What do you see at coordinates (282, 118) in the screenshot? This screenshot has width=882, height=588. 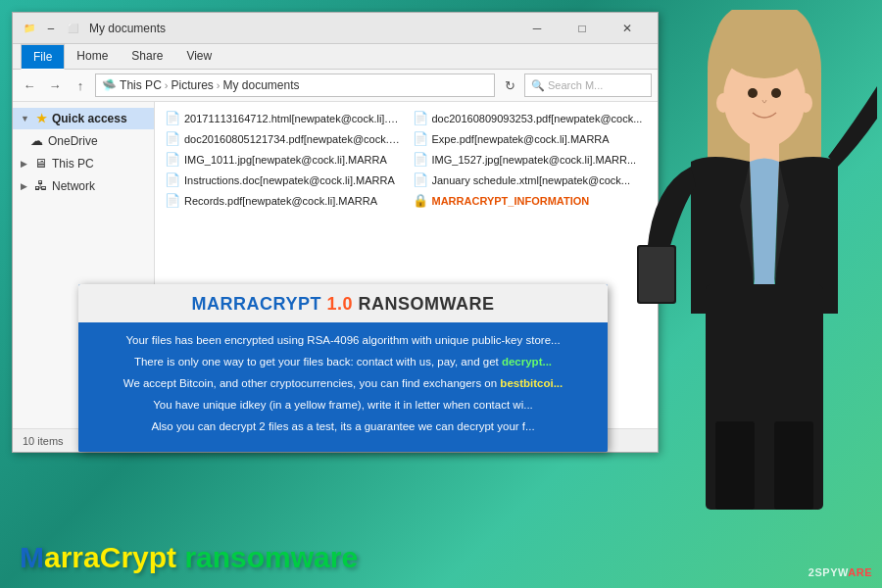 I see `file-row: 📄 20171113164712.html[newpatek@cock.li].…` at bounding box center [282, 118].